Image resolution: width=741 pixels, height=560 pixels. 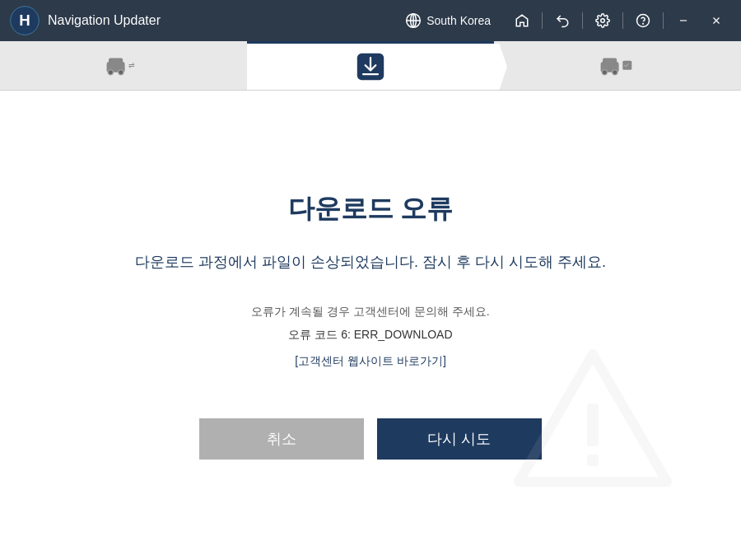 What do you see at coordinates (370, 262) in the screenshot?
I see `error-main-message: 다운로드 과정에서 파일이 손상되었습니다. 잠시 후 다시 시도해 주세요.` at bounding box center [370, 262].